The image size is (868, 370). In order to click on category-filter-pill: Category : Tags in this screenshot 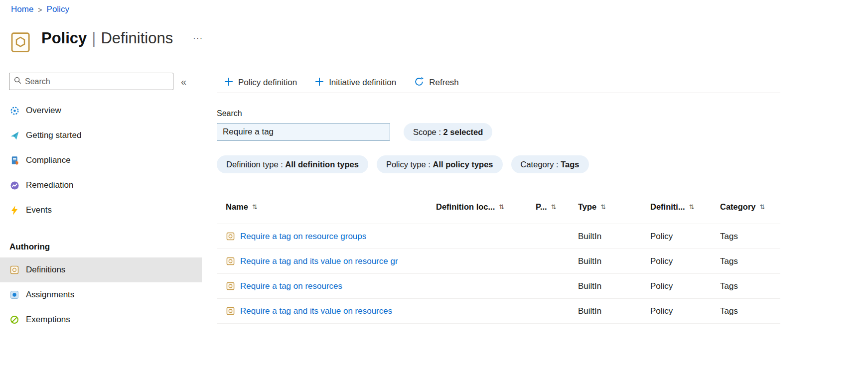, I will do `click(550, 164)`.